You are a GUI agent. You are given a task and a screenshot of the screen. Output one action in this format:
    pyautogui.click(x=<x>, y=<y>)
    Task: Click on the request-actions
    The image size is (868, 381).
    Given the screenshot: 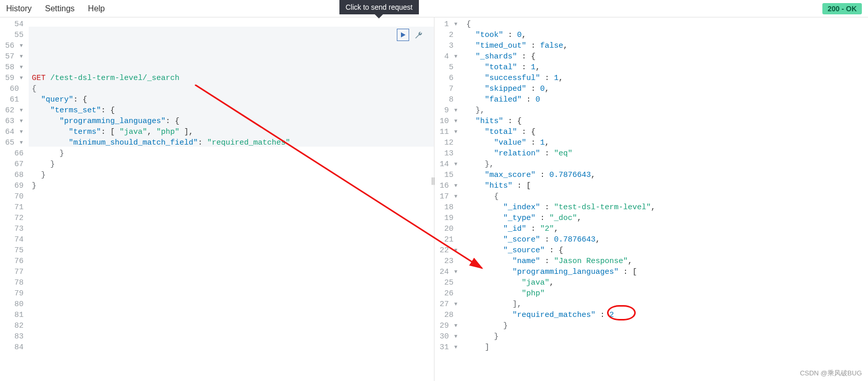 What is the action you would take?
    pyautogui.click(x=411, y=35)
    